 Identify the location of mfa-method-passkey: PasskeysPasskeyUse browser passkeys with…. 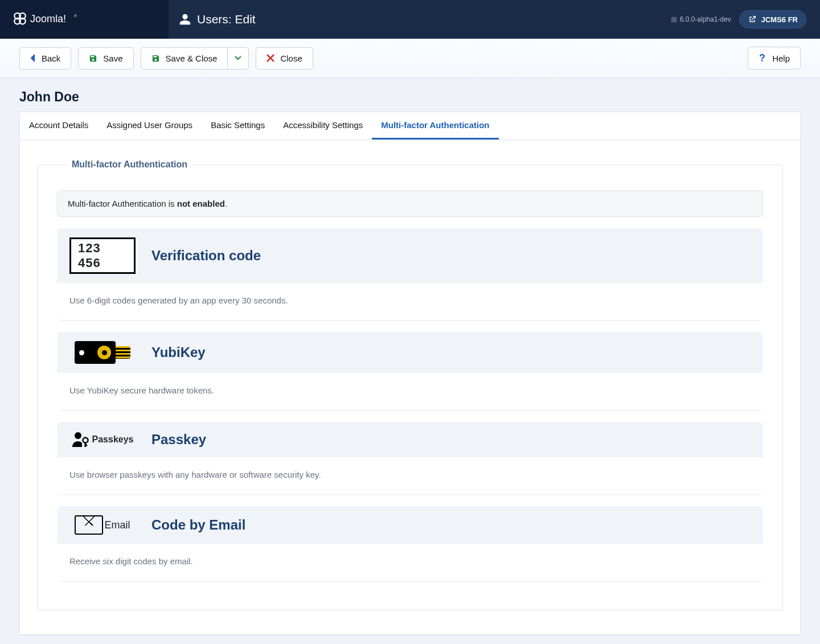
(410, 458).